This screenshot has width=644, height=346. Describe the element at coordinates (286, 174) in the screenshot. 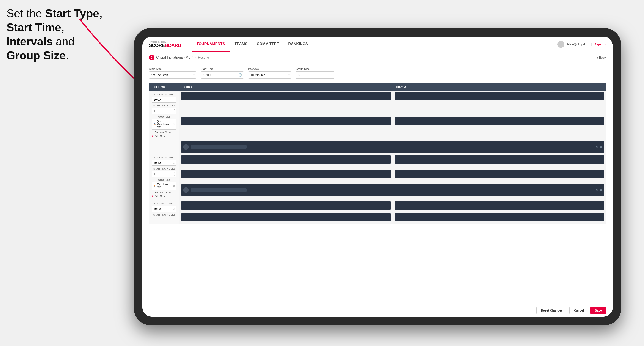

I see `player-empty-2-t1-r2` at that location.